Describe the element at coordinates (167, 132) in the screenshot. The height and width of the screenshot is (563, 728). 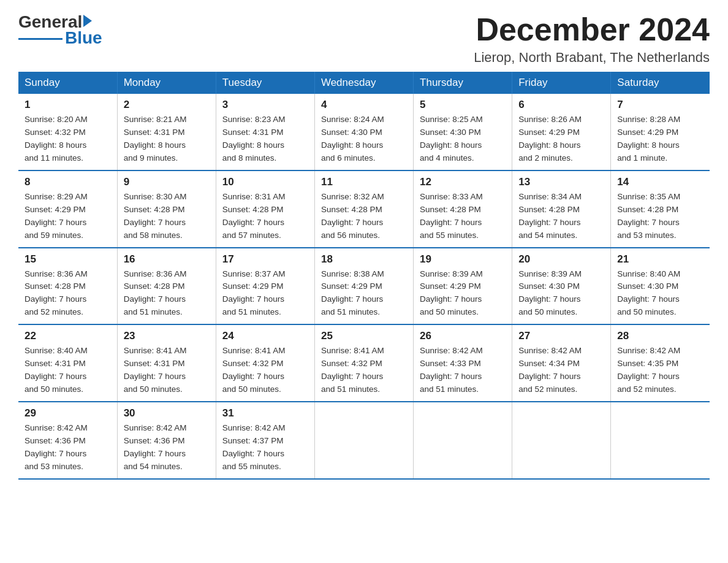
I see `calendar-cell: 2 Sunrise: 8:21 AMSunset: 4:31 PMDayligh…` at that location.